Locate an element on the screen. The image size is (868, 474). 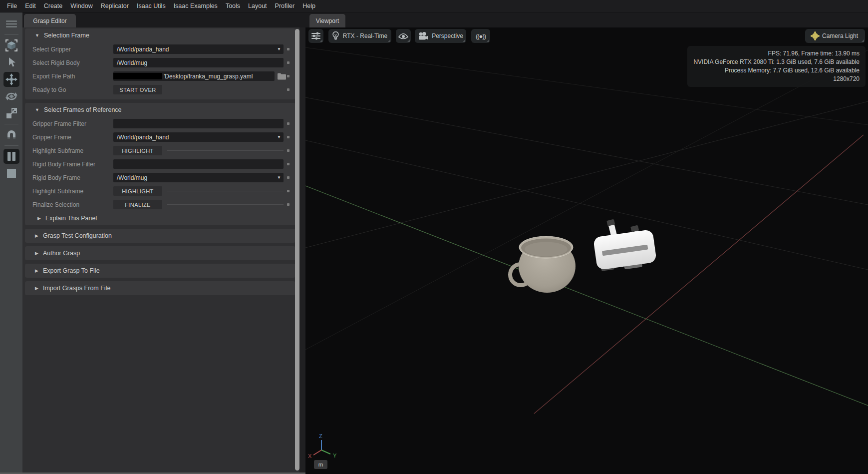
menu-window: Window is located at coordinates (81, 6).